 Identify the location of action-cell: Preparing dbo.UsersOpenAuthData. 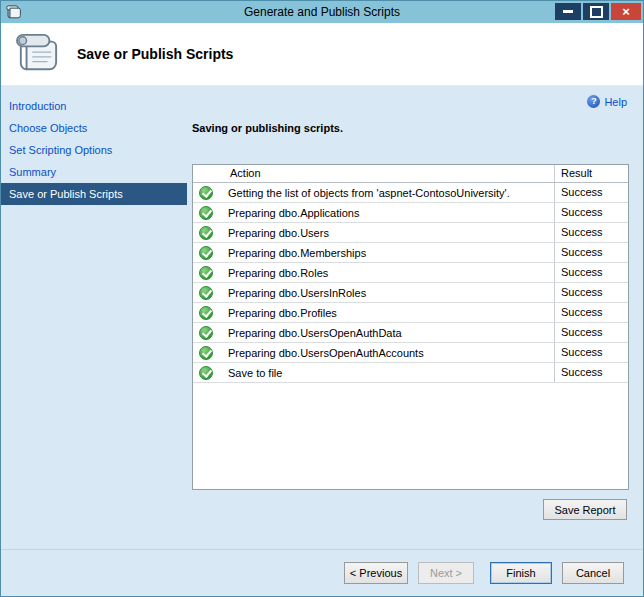
(315, 333).